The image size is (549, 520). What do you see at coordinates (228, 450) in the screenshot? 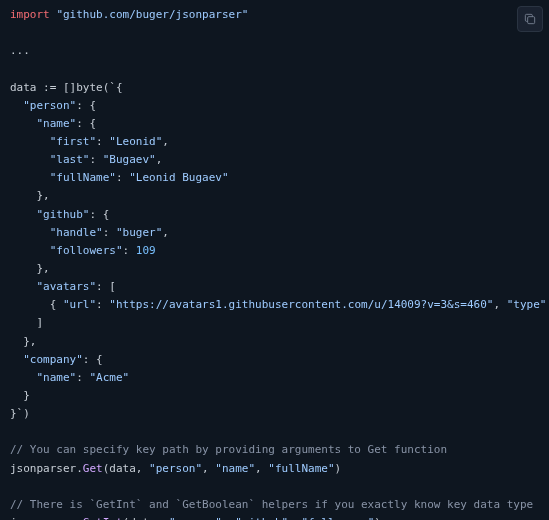
I see `comment: // You can specify key path by providing…` at bounding box center [228, 450].